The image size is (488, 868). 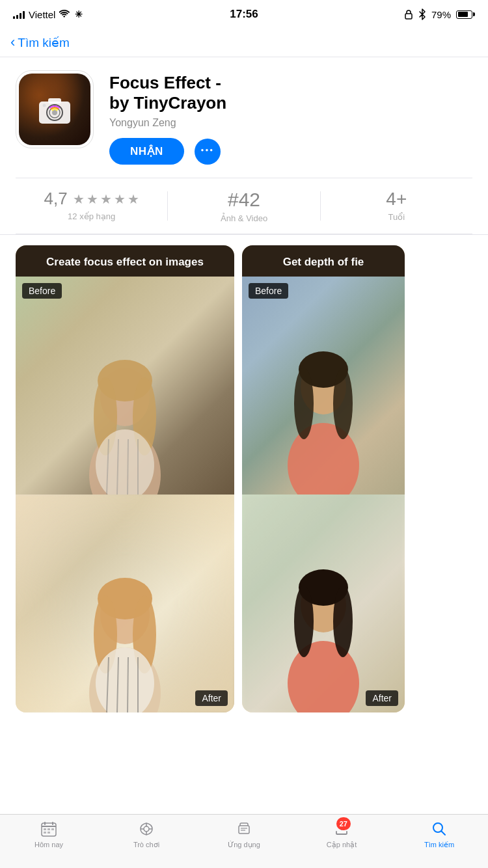 What do you see at coordinates (92, 199) in the screenshot?
I see `star-2: ★` at bounding box center [92, 199].